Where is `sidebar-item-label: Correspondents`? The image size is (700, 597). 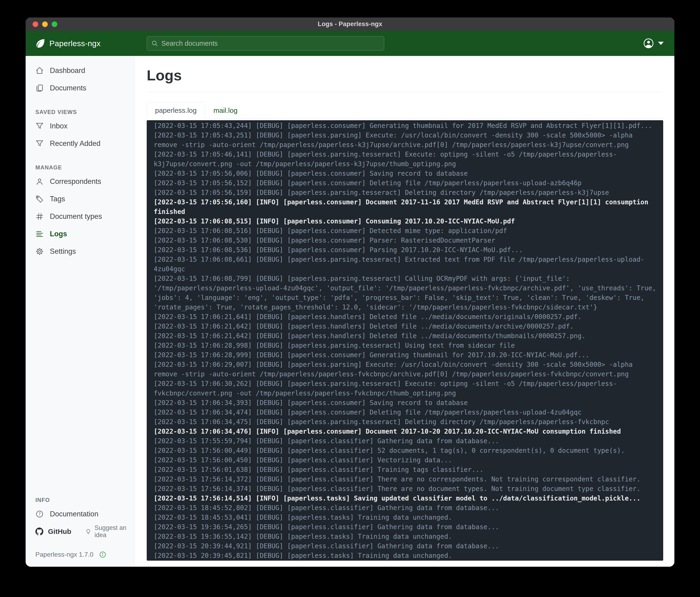 sidebar-item-label: Correspondents is located at coordinates (76, 182).